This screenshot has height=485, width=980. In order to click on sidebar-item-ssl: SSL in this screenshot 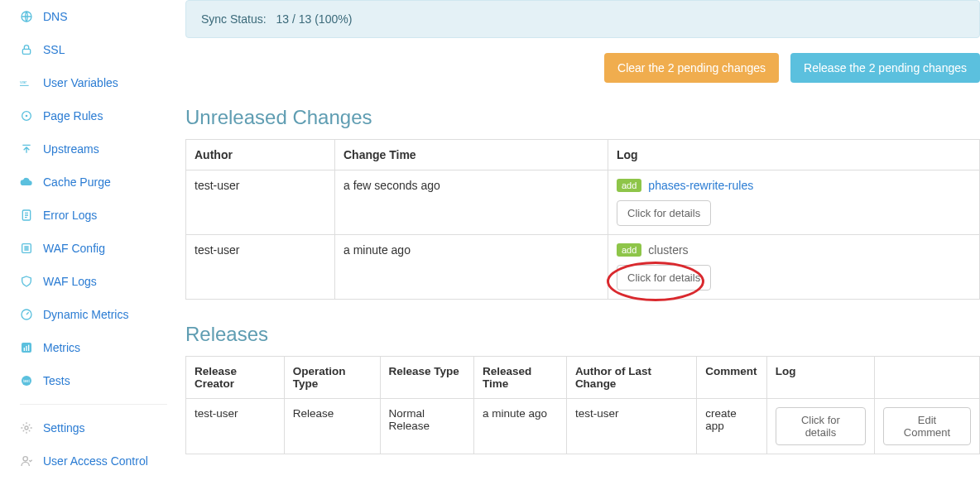, I will do `click(94, 50)`.